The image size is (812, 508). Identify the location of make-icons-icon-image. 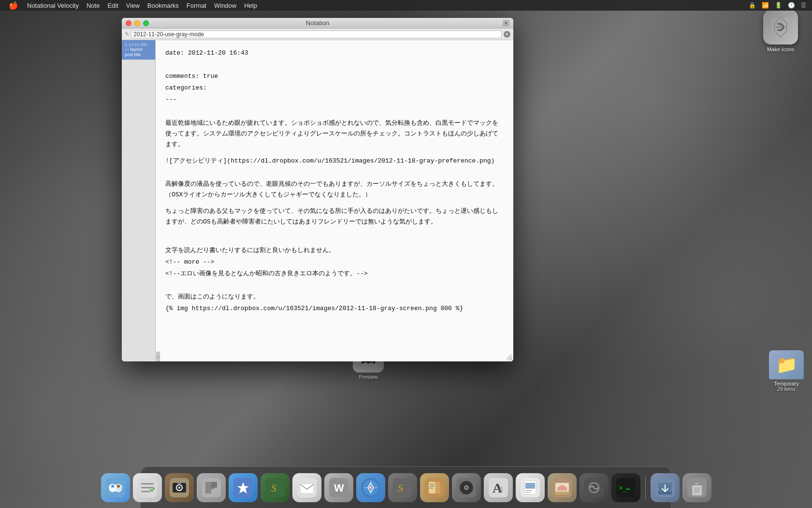
(781, 27).